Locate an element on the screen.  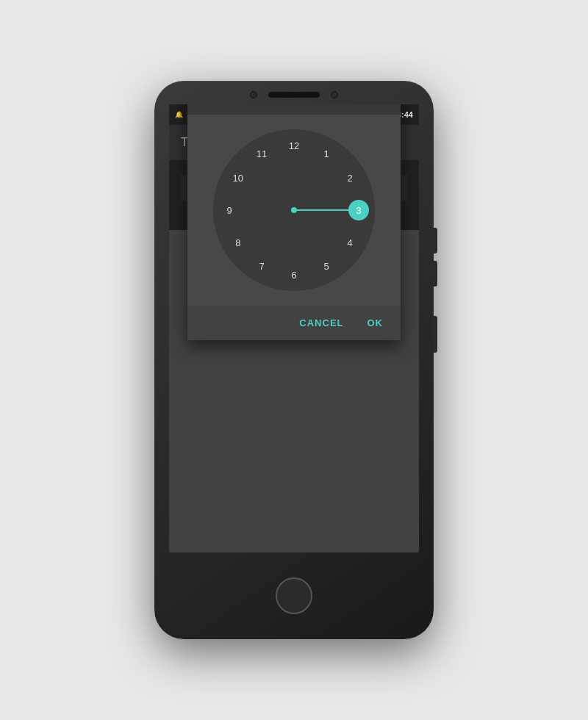
clock-number-7: 7 is located at coordinates (262, 266).